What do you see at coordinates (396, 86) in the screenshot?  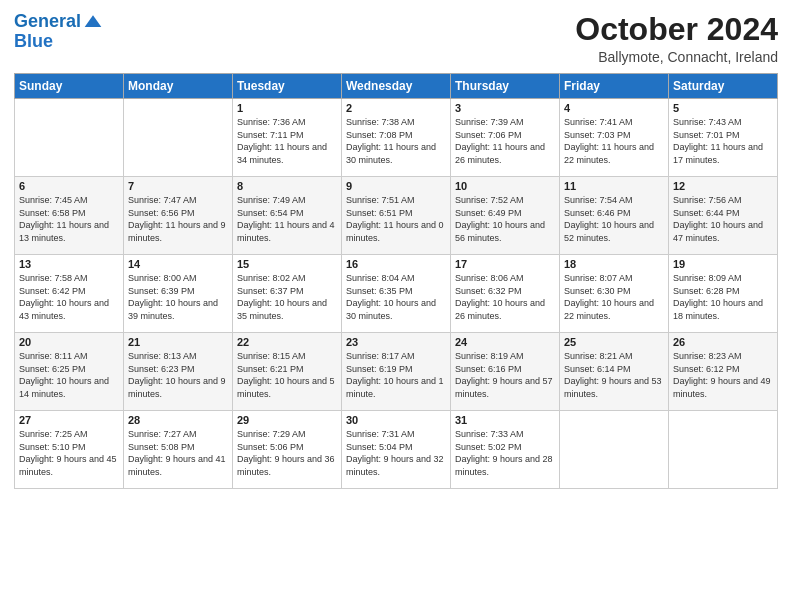 I see `header-cell-wednesday: Wednesday` at bounding box center [396, 86].